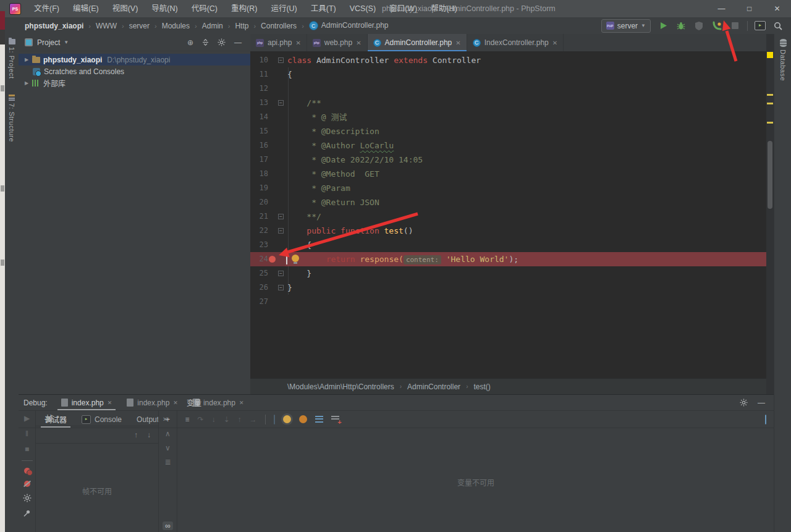 The width and height of the screenshot is (791, 532). I want to click on scrollbar-thumb, so click(770, 175).